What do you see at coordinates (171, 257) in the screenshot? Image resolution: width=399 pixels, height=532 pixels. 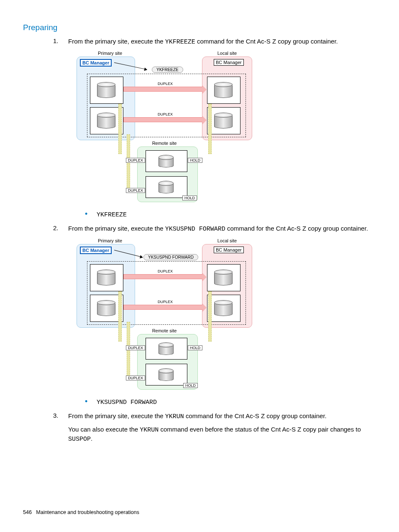 I see `yksuspnd-pill: YKSUSPND FORWARD` at bounding box center [171, 257].